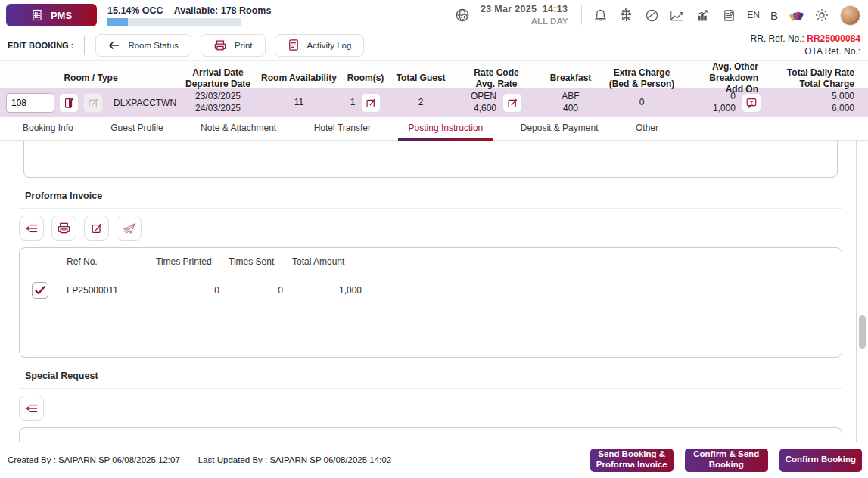 The height and width of the screenshot is (478, 868). What do you see at coordinates (222, 11) in the screenshot?
I see `available-rooms: Available: 178 Rooms` at bounding box center [222, 11].